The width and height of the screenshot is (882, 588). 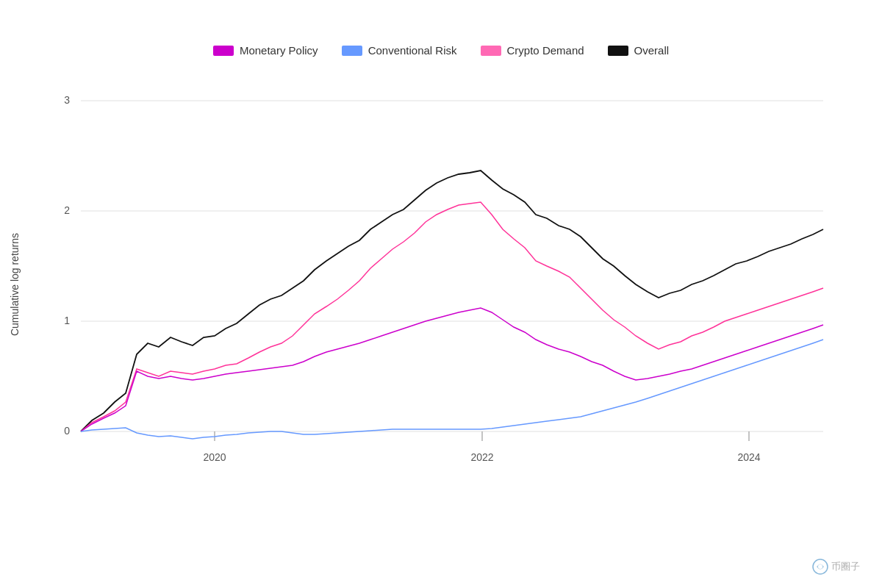 I want to click on monetary-policy-swatch, so click(x=223, y=51).